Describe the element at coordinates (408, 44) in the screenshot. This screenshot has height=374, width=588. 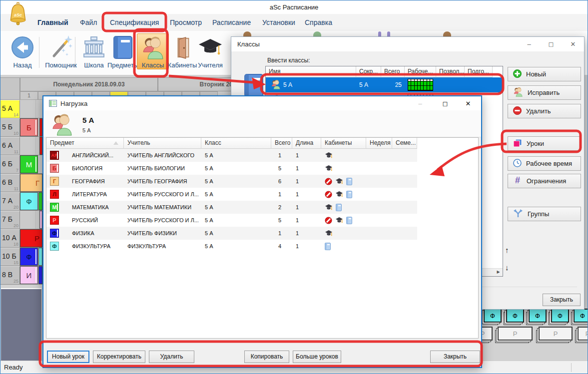
I see `classes-dialog-titlebar: Классы – ◻ ✕` at that location.